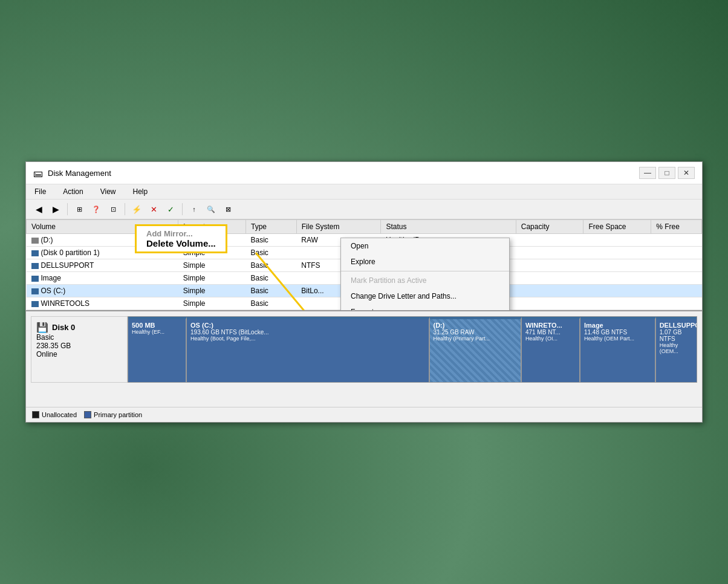 The width and height of the screenshot is (728, 584). Describe the element at coordinates (677, 227) in the screenshot. I see `col-pctfree: % Free` at that location.